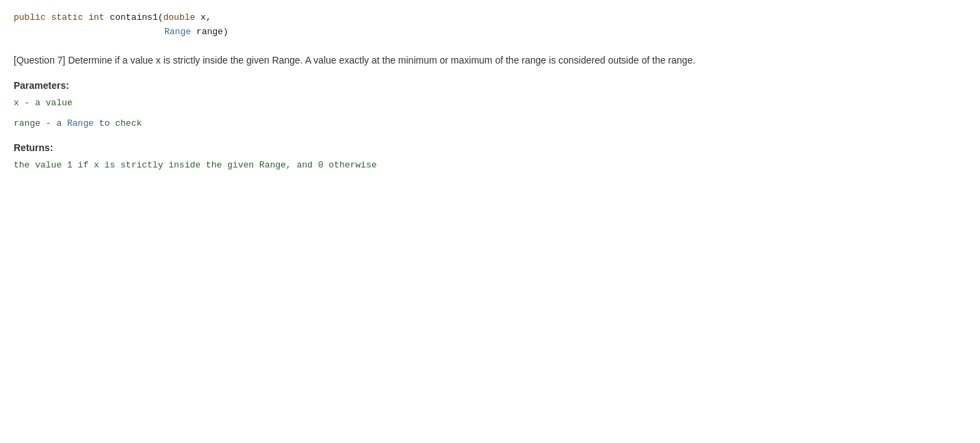 The width and height of the screenshot is (980, 443). What do you see at coordinates (136, 18) in the screenshot?
I see `method-name: contains1(` at bounding box center [136, 18].